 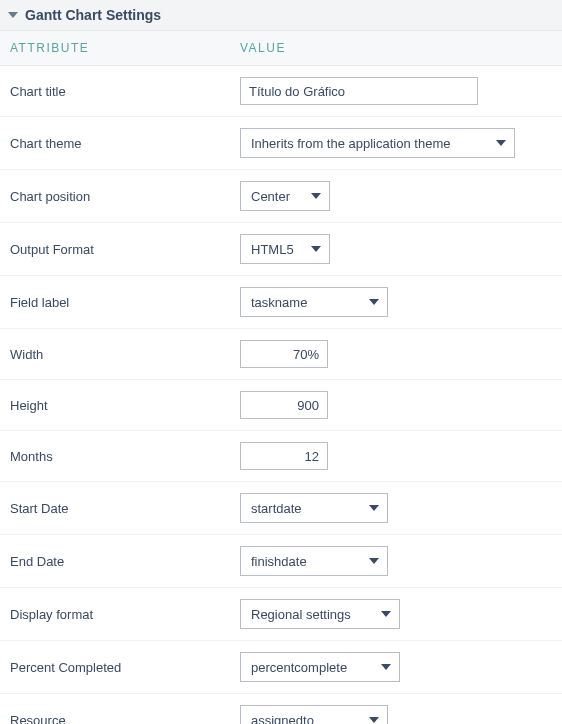 I want to click on row-chart-theme: Chart theme Inherits from the applicatio…, so click(x=281, y=144).